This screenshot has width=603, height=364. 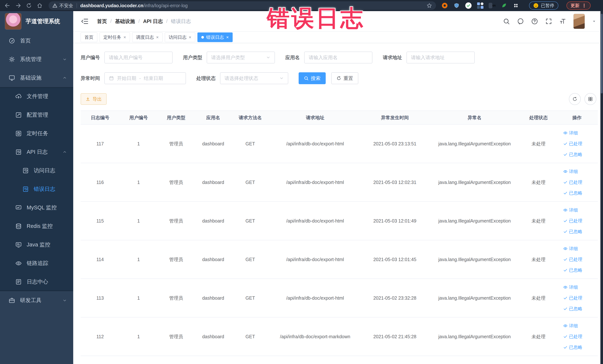 What do you see at coordinates (37, 263) in the screenshot?
I see `sidebar-item-链路追踪: 链路追踪` at bounding box center [37, 263].